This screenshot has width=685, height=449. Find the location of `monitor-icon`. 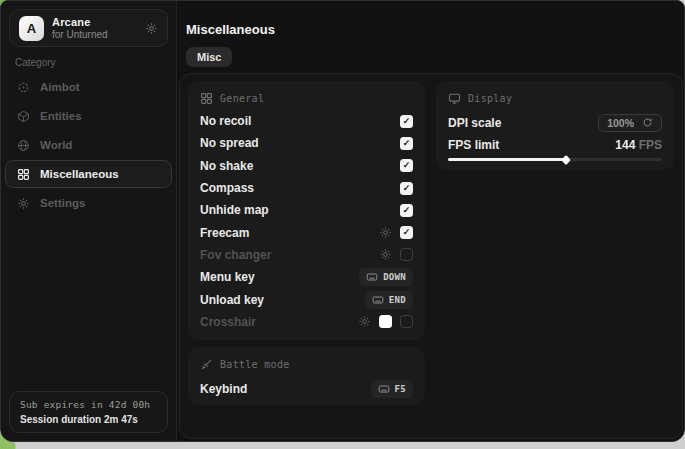

monitor-icon is located at coordinates (454, 98).